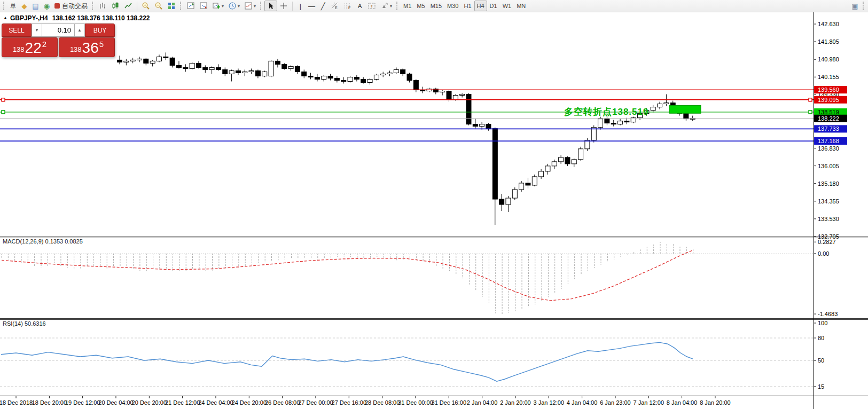 Image resolution: width=868 pixels, height=409 pixels. What do you see at coordinates (828, 119) in the screenshot?
I see `svg-text: 138.222` at bounding box center [828, 119].